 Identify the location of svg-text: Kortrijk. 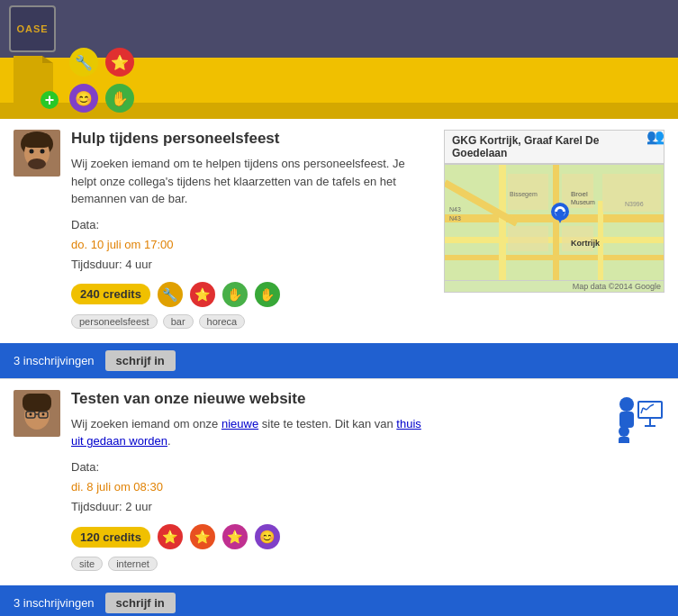
(585, 243).